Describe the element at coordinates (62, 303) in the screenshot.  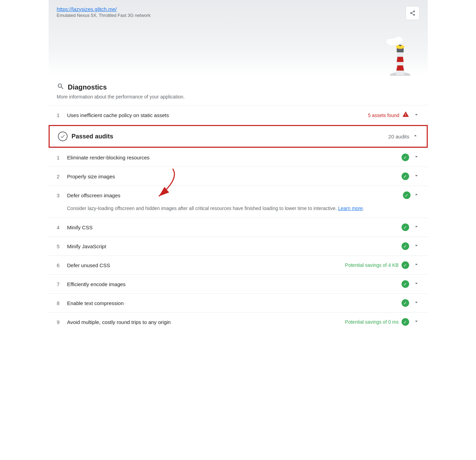
I see `audit-num-p8: 8` at that location.